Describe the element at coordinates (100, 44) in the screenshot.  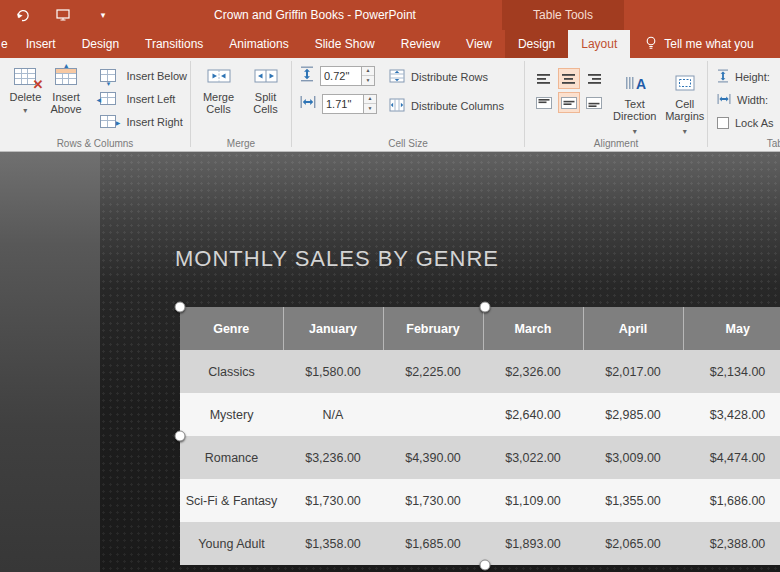
I see `tab-design: Design` at that location.